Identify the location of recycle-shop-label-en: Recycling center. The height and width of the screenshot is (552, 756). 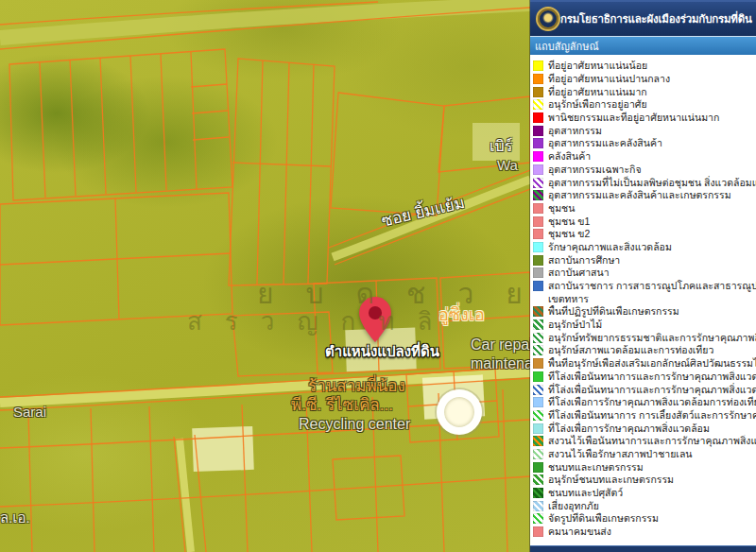
(354, 424).